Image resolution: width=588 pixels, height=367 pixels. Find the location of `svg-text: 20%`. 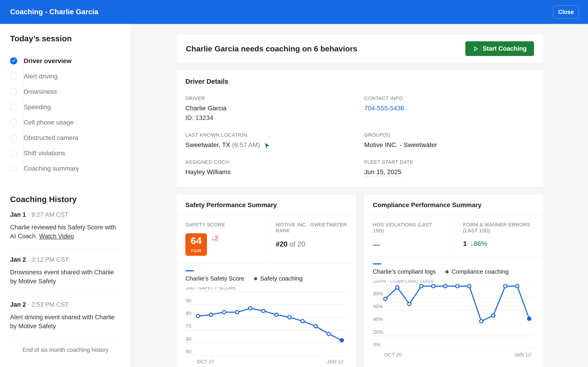

svg-text: 20% is located at coordinates (378, 332).